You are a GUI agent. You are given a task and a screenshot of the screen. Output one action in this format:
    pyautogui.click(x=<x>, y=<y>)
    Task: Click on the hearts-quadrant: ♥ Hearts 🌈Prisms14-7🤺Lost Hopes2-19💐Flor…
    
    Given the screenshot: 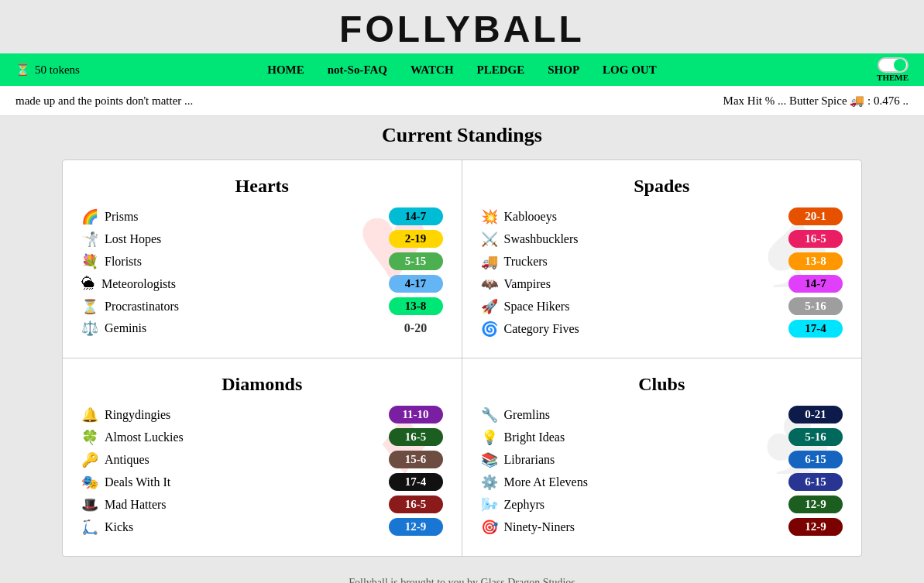 What is the action you would take?
    pyautogui.click(x=263, y=259)
    